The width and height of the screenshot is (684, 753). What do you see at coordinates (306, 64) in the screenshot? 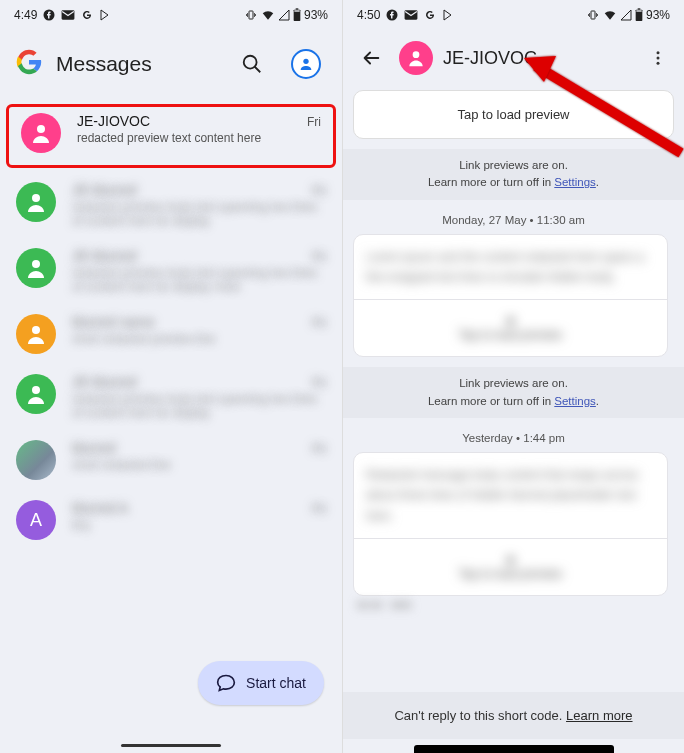
I see `account-button` at bounding box center [306, 64].